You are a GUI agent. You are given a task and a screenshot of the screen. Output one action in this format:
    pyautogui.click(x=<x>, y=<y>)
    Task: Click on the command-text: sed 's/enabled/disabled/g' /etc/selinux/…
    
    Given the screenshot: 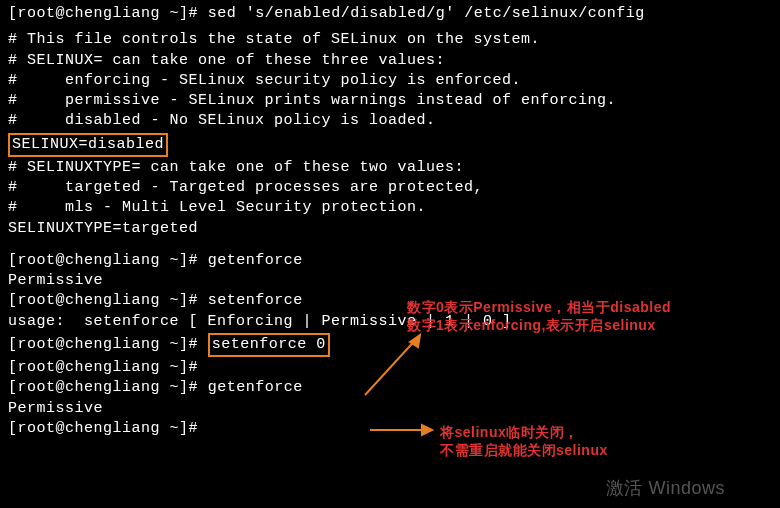 What is the action you would take?
    pyautogui.click(x=426, y=14)
    